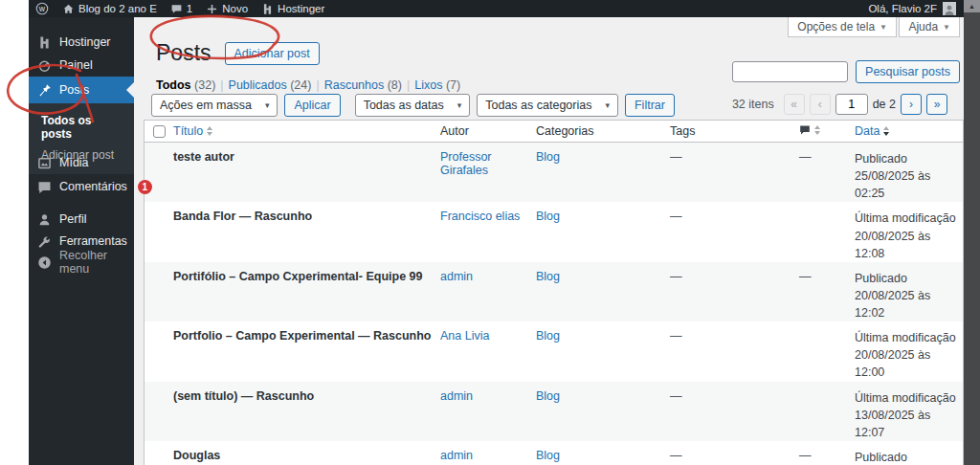 Image resolution: width=980 pixels, height=465 pixels. Describe the element at coordinates (911, 104) in the screenshot. I see `next-page-button: ›` at that location.